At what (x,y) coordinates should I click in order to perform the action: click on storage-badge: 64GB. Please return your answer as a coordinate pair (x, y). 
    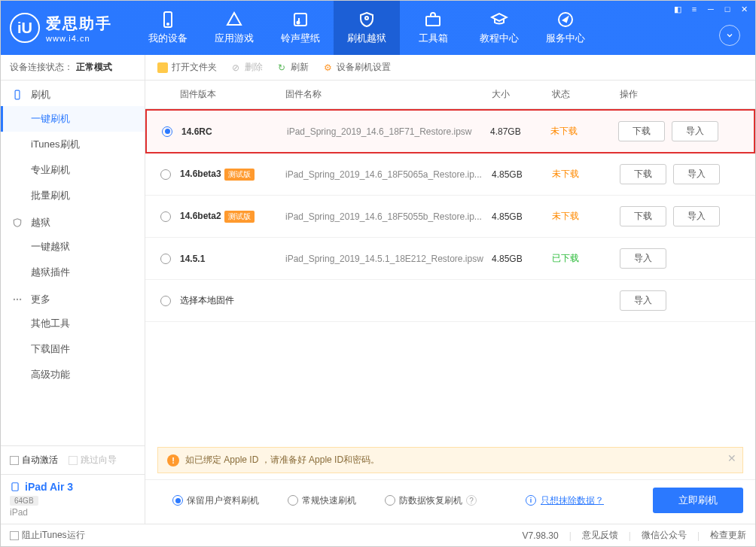
    Looking at the image, I should click on (24, 501).